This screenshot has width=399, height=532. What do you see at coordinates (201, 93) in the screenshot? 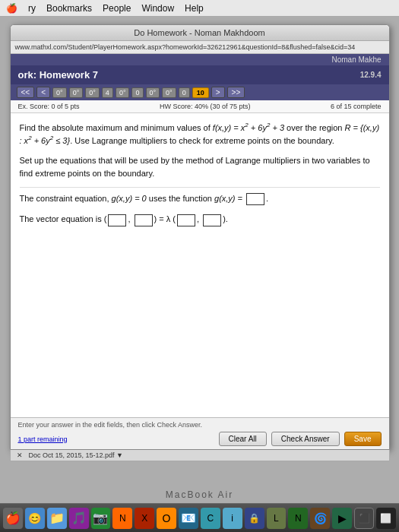
I see `nav-current: 10` at bounding box center [201, 93].